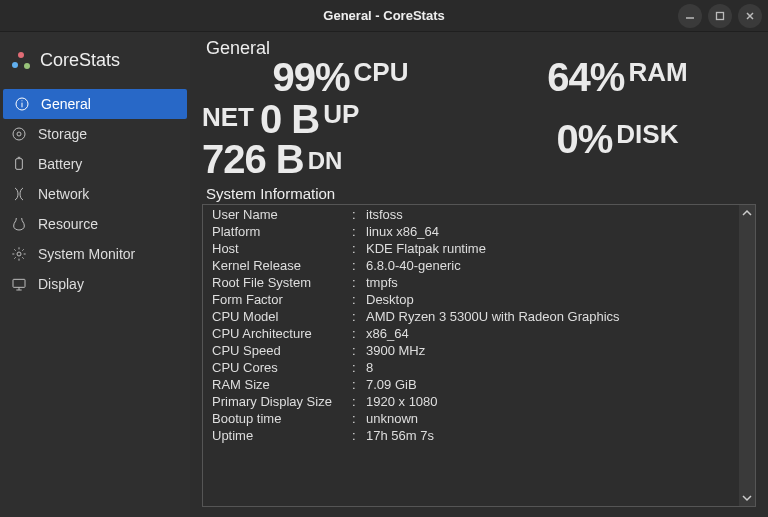  Describe the element at coordinates (472, 214) in the screenshot. I see `sysinfo-row: User Name:itsfoss` at that location.